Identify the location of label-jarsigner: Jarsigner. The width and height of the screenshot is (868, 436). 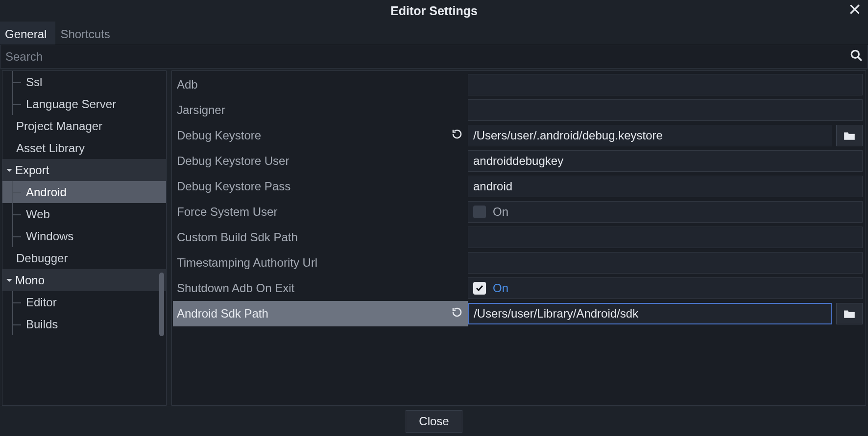
(320, 110).